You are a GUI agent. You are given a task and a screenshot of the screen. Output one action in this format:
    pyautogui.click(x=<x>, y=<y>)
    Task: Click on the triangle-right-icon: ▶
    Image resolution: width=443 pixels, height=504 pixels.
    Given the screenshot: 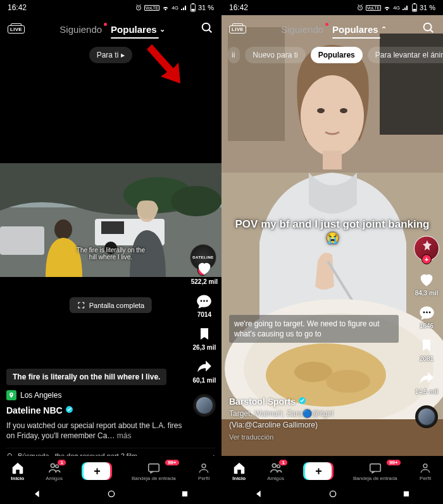 What is the action you would take?
    pyautogui.click(x=123, y=56)
    